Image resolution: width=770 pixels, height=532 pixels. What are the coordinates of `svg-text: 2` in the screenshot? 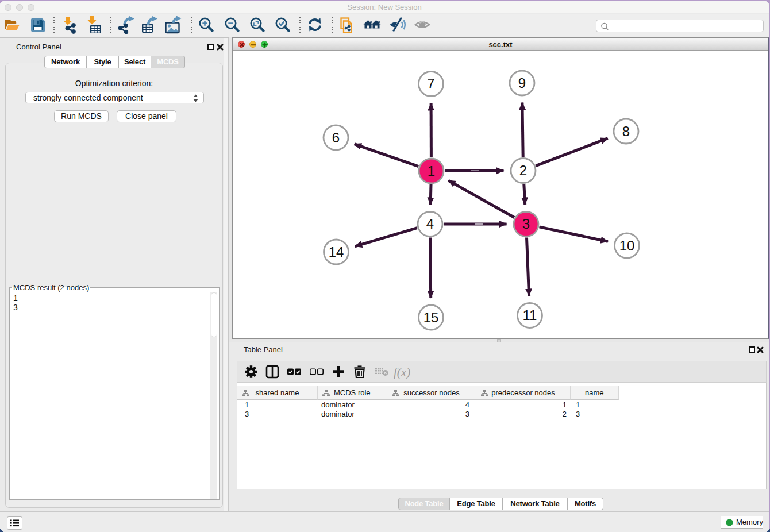 It's located at (523, 170).